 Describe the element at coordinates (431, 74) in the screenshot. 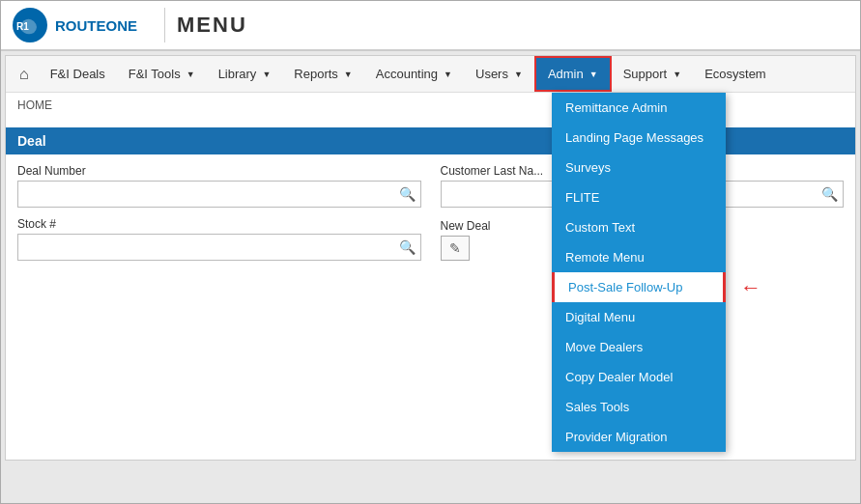

I see `nav-bar: ⌂ F&I Deals F&I Tools ▼ Library ▼ Report…` at that location.